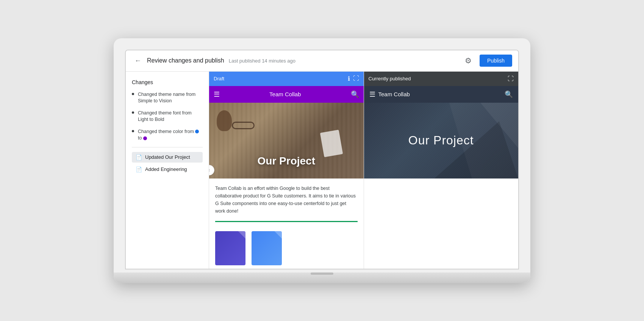  Describe the element at coordinates (167, 157) in the screenshot. I see `page-item-our-project: 📄 Updated Our Project` at that location.